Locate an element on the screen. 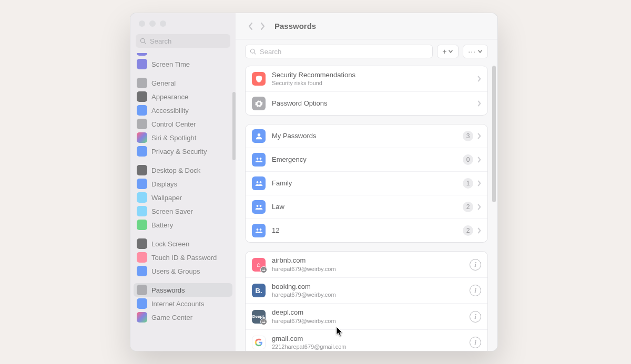  group-family: Family1 is located at coordinates (367, 183).